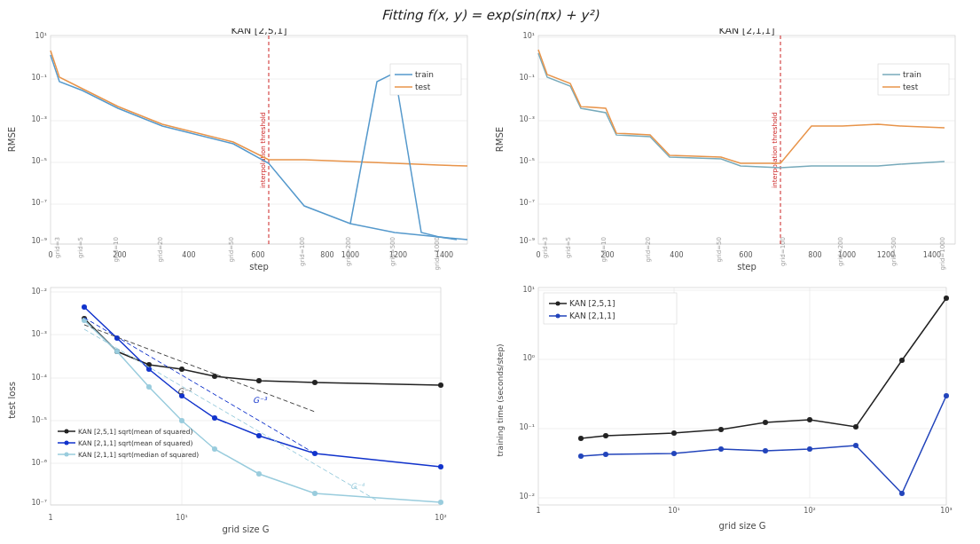 The height and width of the screenshot is (544, 980). I want to click on svg-text: grid=500, so click(894, 252).